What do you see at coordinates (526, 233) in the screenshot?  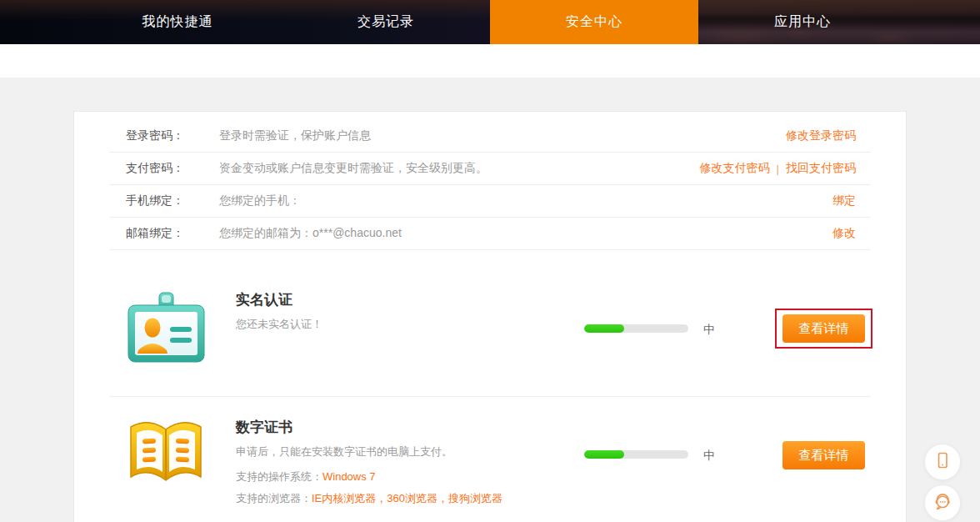 I see `row-description: 您绑定的邮箱为：o***@chacuo.net` at bounding box center [526, 233].